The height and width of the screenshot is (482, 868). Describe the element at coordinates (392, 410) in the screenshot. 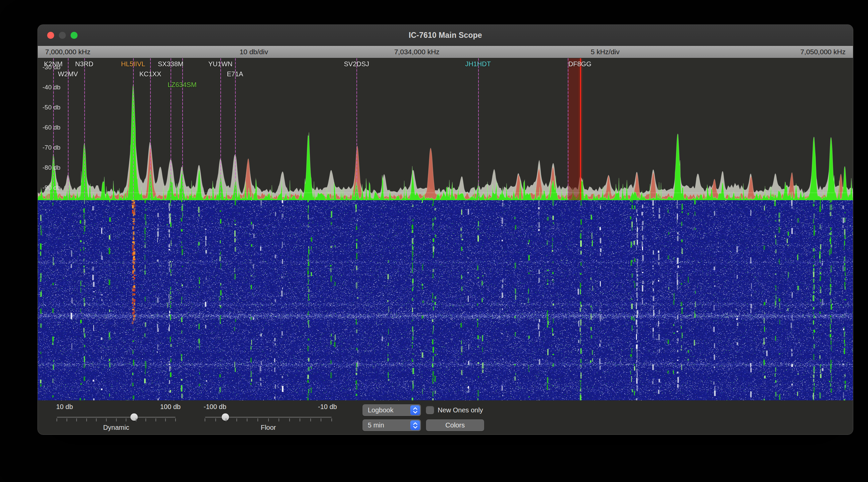

I see `logbook-select: Logbook` at that location.